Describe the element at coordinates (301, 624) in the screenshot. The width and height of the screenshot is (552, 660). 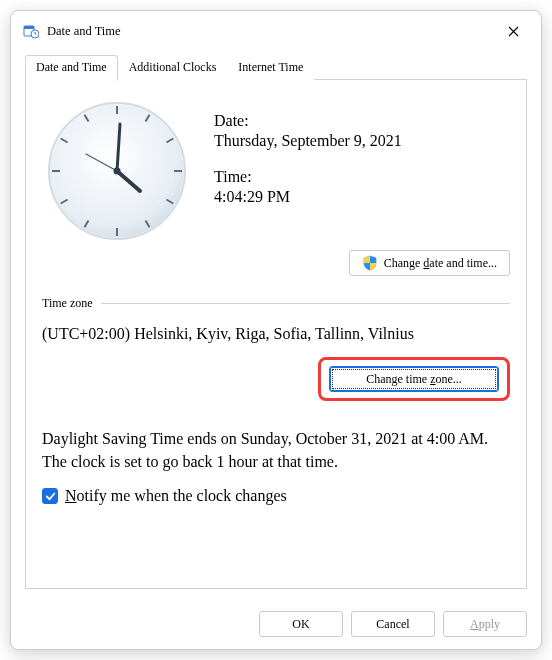
I see `ok-button: OK` at that location.